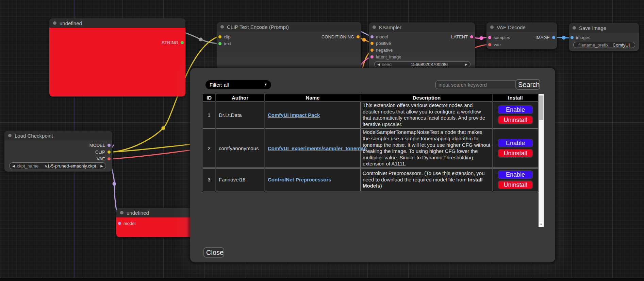  What do you see at coordinates (424, 176) in the screenshot?
I see `description-text: ControlNet Preprocessors. (To use this e…` at bounding box center [424, 176].